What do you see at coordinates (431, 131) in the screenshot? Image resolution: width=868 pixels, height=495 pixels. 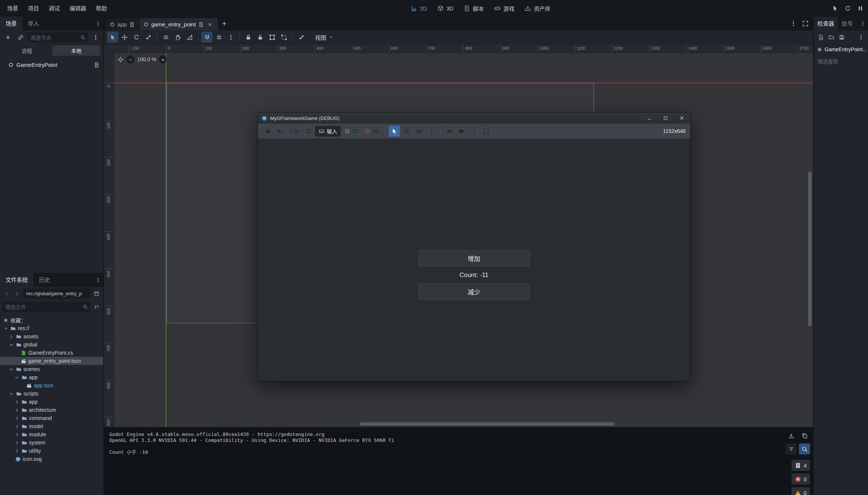 I see `game-select-menu-button` at bounding box center [431, 131].